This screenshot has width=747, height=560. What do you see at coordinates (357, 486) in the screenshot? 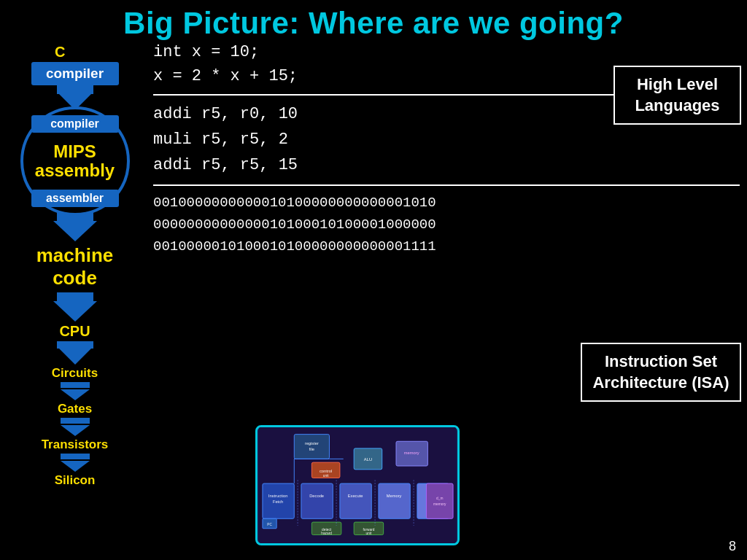
I see `cpu-diagram: Instruction Fetch Decode Execute Memory …` at bounding box center [357, 486].